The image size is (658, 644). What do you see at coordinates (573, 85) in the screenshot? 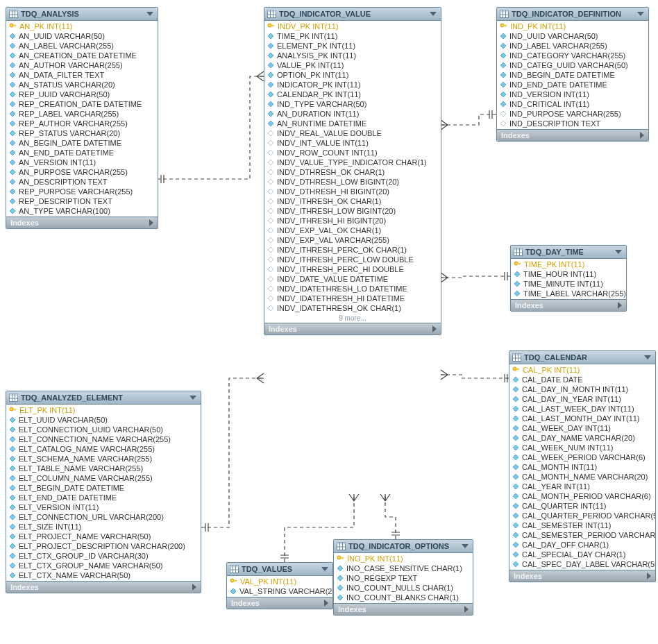
I see `column-row: IND_END_DATE DATETIME` at bounding box center [573, 85].